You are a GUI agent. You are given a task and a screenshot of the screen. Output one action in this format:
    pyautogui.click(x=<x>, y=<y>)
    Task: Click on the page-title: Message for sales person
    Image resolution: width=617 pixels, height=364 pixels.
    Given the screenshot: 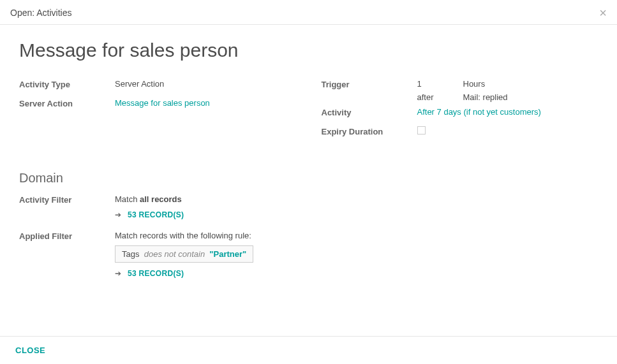 What is the action you would take?
    pyautogui.click(x=309, y=50)
    